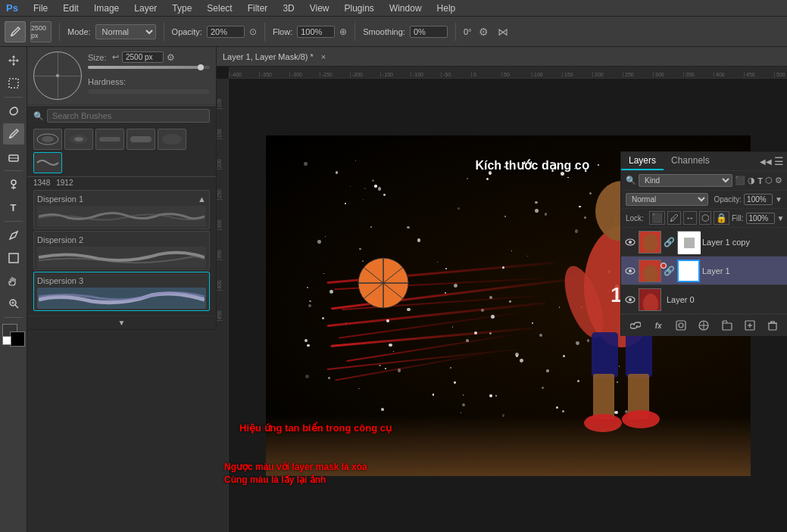  What do you see at coordinates (750, 325) in the screenshot?
I see `new-layer-btn` at bounding box center [750, 325].